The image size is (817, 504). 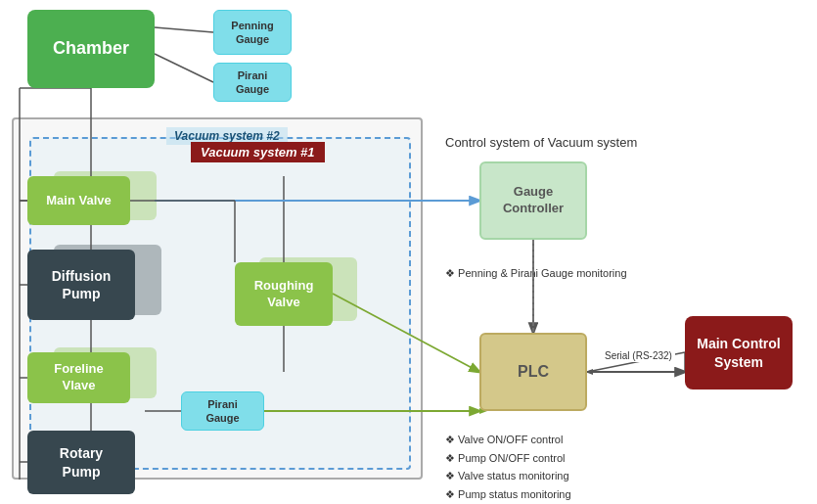 I want to click on bullet-penning-pirani: ❖ Penning & Pirani Gauge monitoring, so click(x=536, y=274).